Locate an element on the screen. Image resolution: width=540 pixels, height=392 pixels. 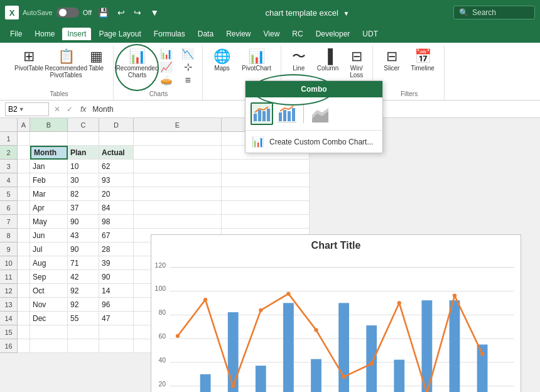
combo-stacked-area is located at coordinates (320, 114).